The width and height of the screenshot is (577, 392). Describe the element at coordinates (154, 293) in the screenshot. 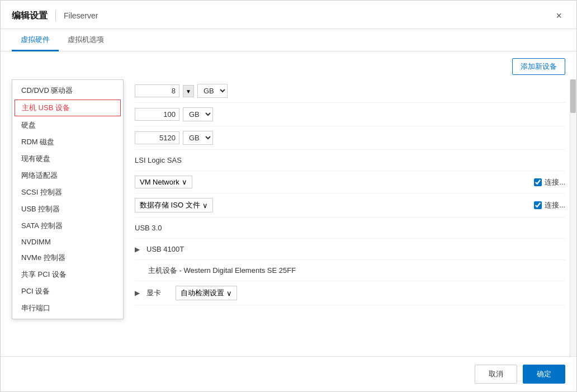

I see `graphics-label: 显卡` at that location.